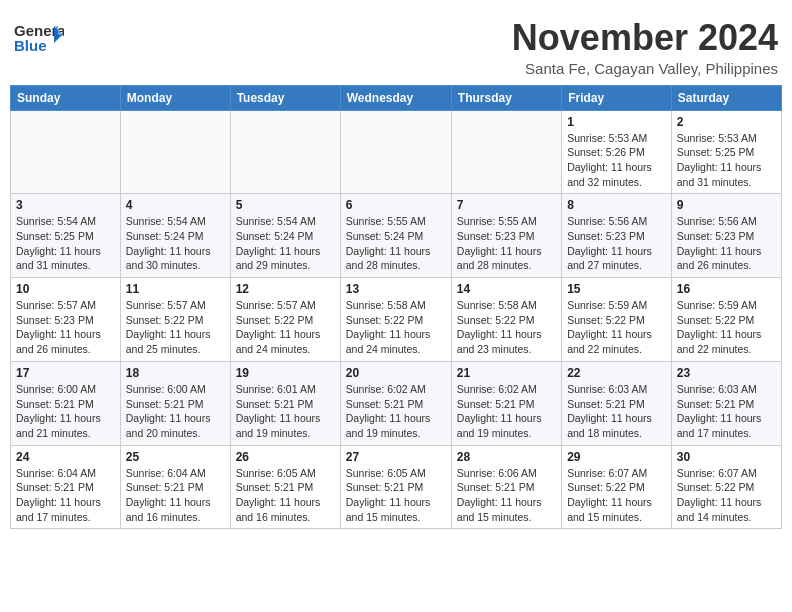 The width and height of the screenshot is (792, 612). Describe the element at coordinates (616, 289) in the screenshot. I see `day-number: 15` at that location.